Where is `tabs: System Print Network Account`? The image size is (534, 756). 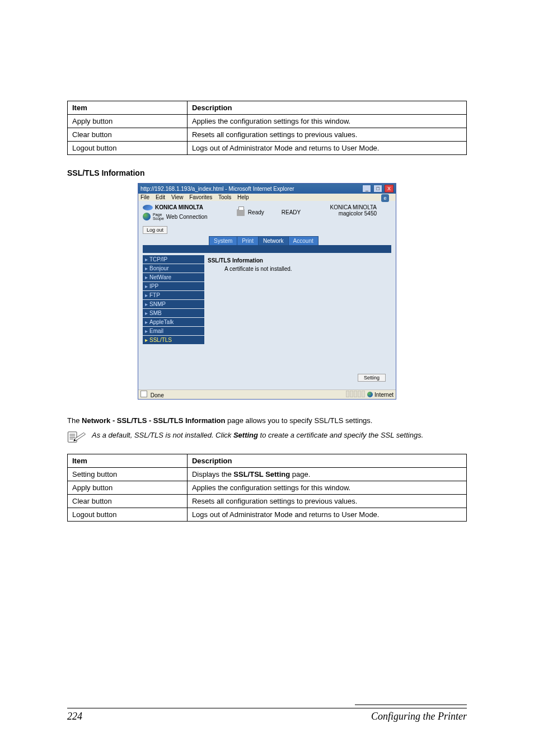
tabs: System Print Network Account is located at coordinates (300, 241).